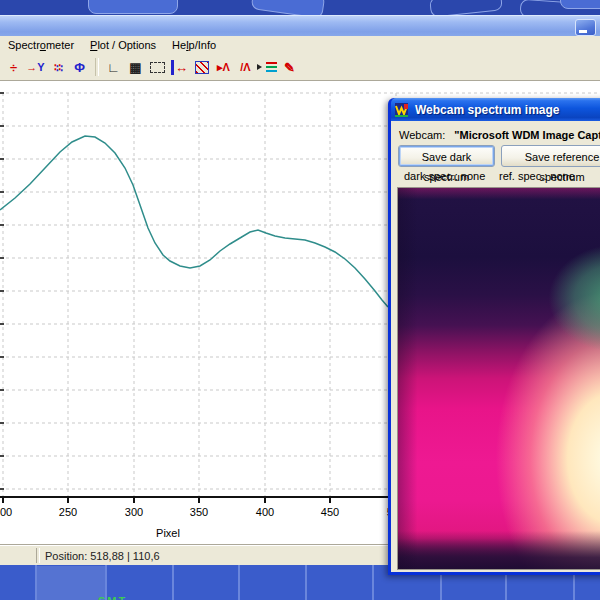 This screenshot has height=600, width=600. What do you see at coordinates (71, 583) in the screenshot?
I see `wallpaper-grid-cell` at bounding box center [71, 583].